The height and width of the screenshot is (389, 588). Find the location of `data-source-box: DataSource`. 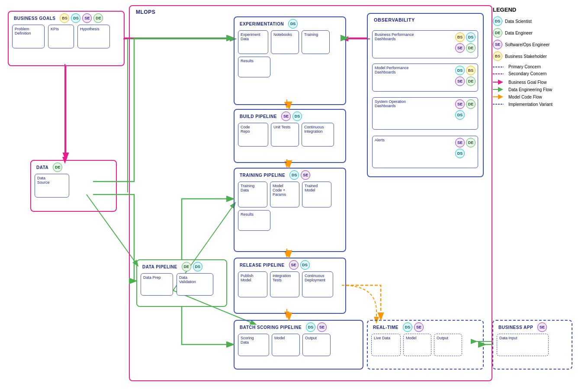

data-source-box: DataSource is located at coordinates (52, 186).